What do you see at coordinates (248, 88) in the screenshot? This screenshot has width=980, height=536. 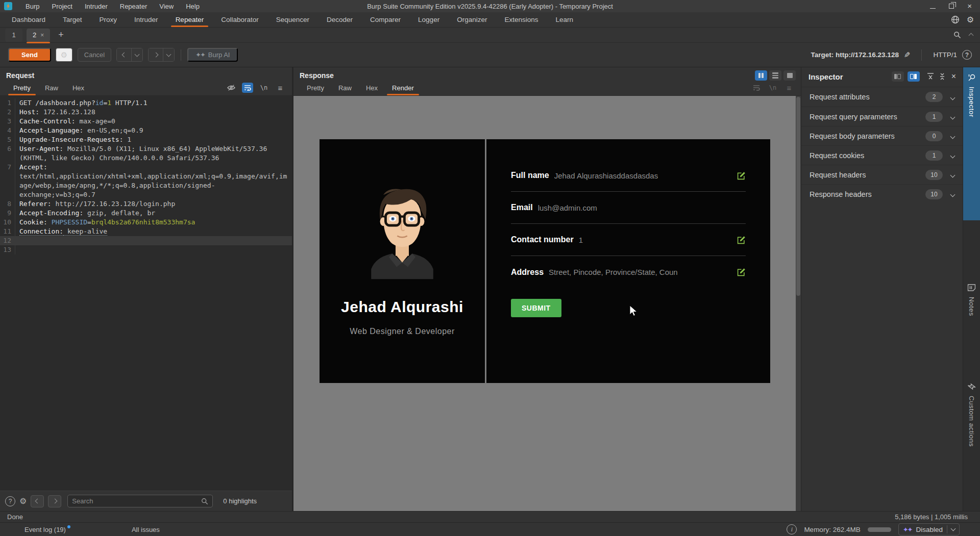 I see `wrap-lines-icon` at bounding box center [248, 88].